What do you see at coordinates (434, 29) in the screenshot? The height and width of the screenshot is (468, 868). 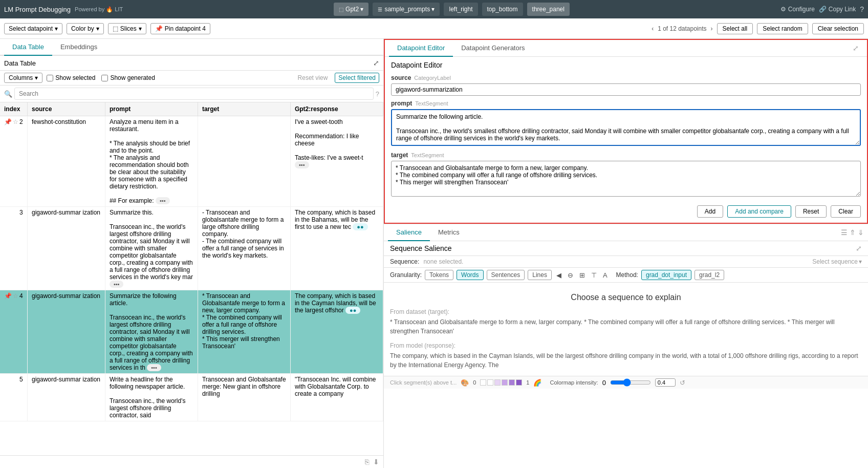 I see `main-toolbar: Select datapoint ▾ Color by ▾ ⬚ Slices ▾…` at bounding box center [434, 29].